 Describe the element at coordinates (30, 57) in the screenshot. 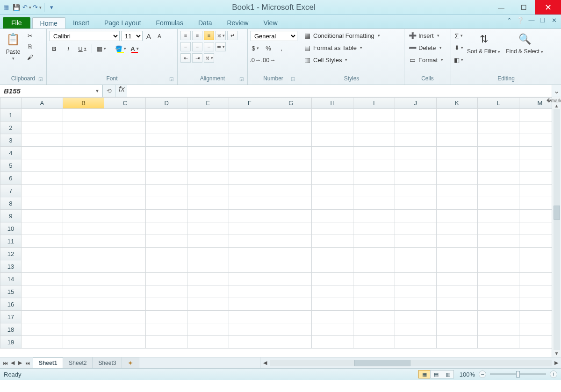

I see `format-painter-icon: 🖌` at that location.